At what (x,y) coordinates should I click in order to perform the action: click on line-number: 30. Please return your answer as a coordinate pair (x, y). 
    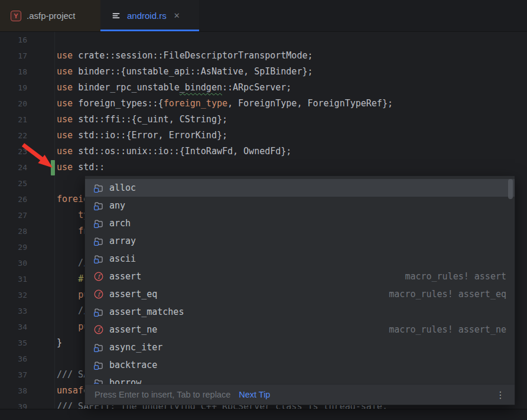
    Looking at the image, I should click on (27, 263).